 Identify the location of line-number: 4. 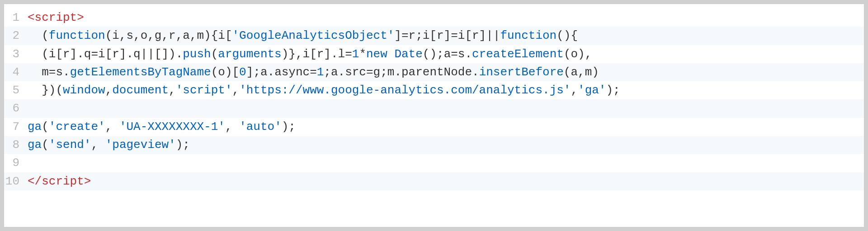
(16, 72).